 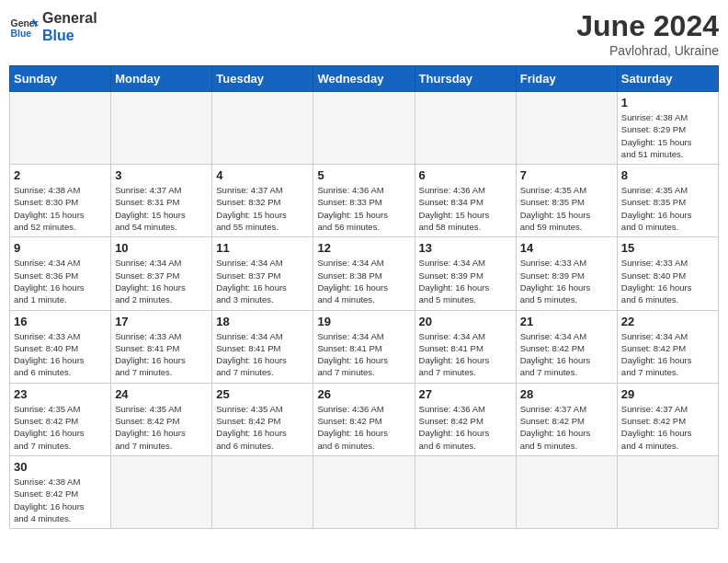 I want to click on day-number: 8, so click(x=667, y=175).